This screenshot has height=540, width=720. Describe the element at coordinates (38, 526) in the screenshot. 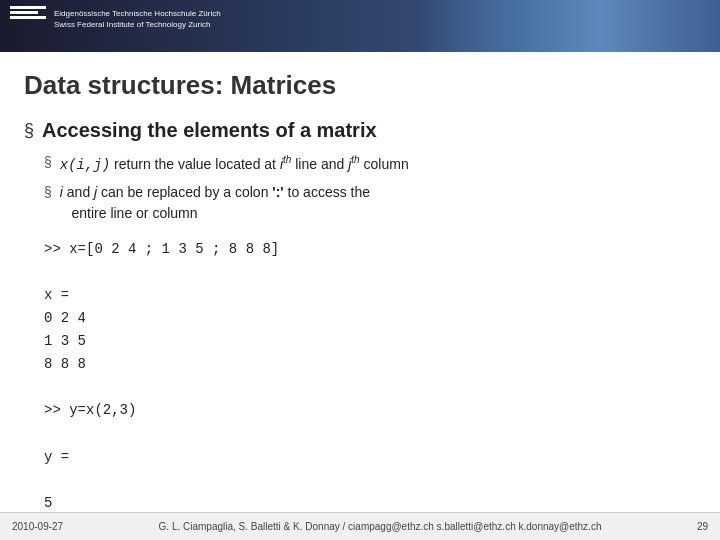

I see `footer-date: 2010-09-27` at that location.